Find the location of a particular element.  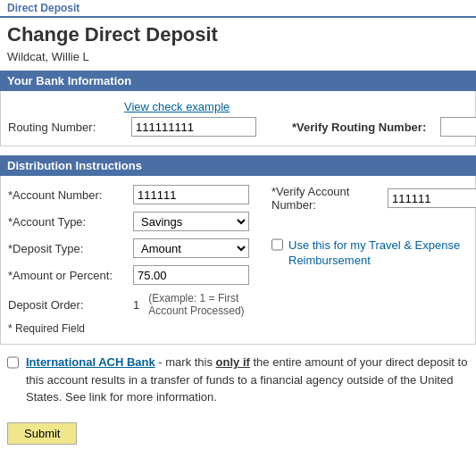

routing-number-input is located at coordinates (194, 127).